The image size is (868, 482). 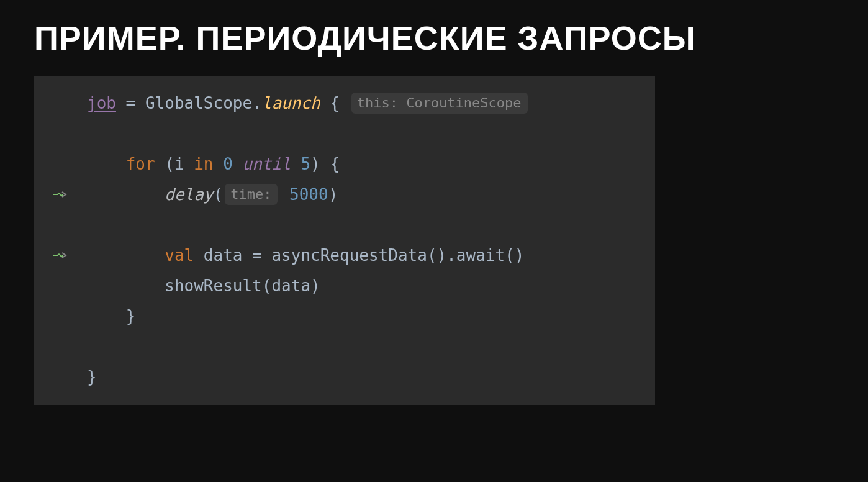 I want to click on code-line-8: }, so click(x=111, y=316).